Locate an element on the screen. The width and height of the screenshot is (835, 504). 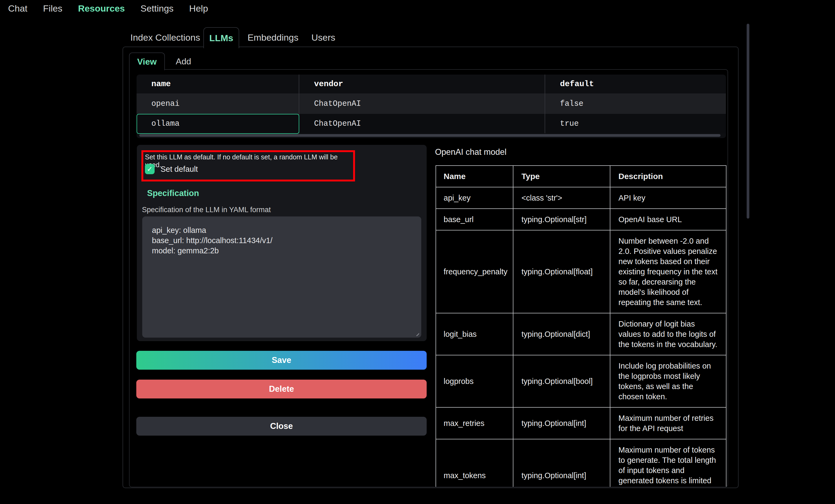
llm-cell-default: false is located at coordinates (636, 104).